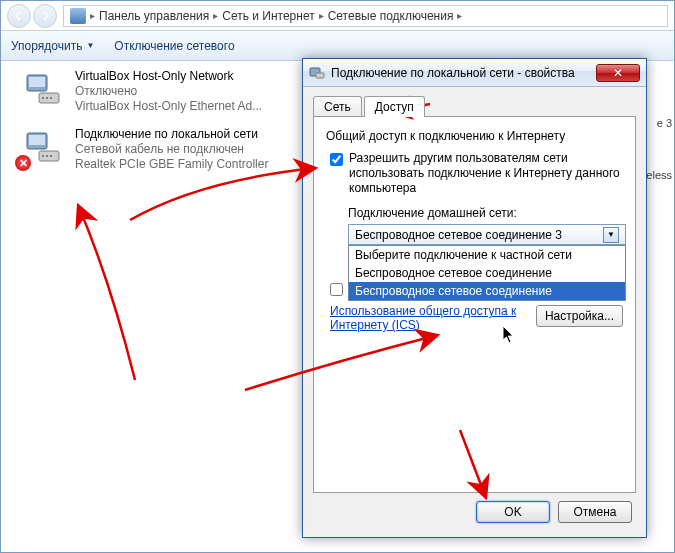  Describe the element at coordinates (594, 512) in the screenshot. I see `button-label: Отмена` at that location.